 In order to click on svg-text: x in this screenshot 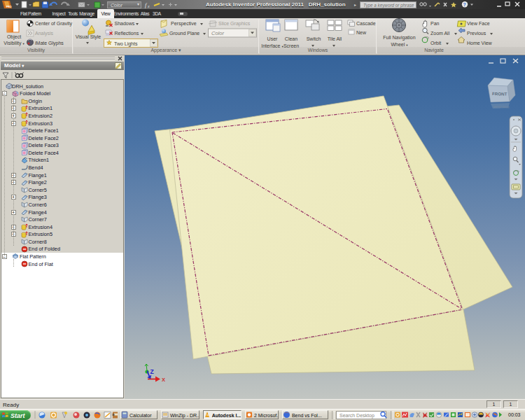, I will do `click(148, 6)`.